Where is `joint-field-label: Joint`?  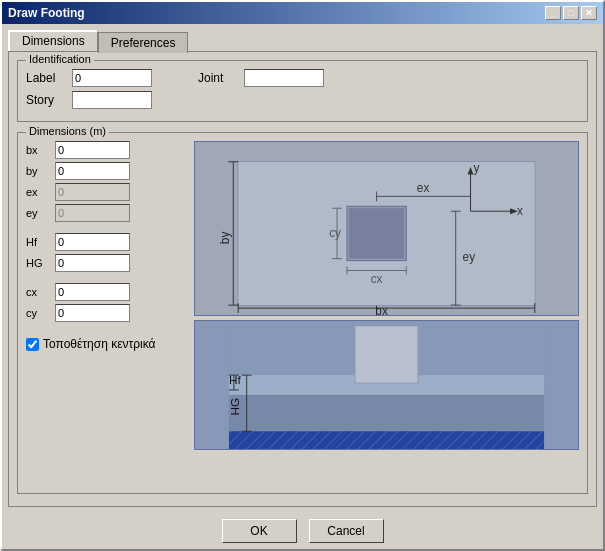 joint-field-label: Joint is located at coordinates (218, 78).